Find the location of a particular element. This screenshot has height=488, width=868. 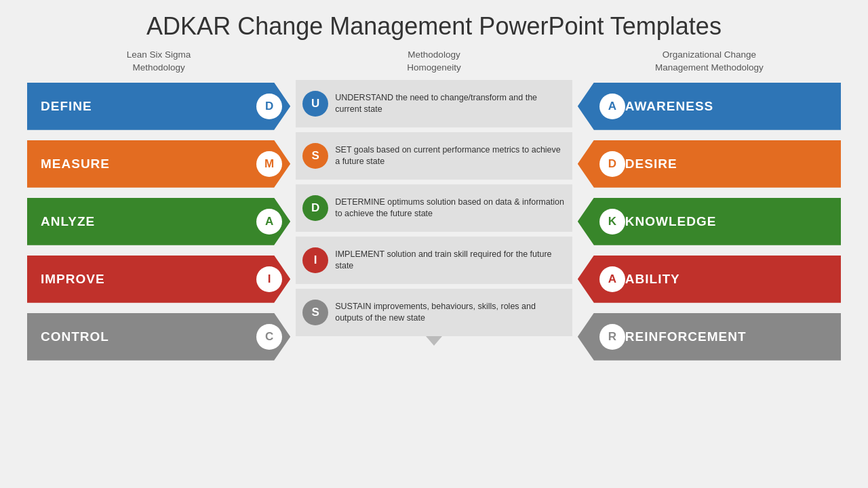

right-chevron-2: KKNOWLEDGE is located at coordinates (709, 222).